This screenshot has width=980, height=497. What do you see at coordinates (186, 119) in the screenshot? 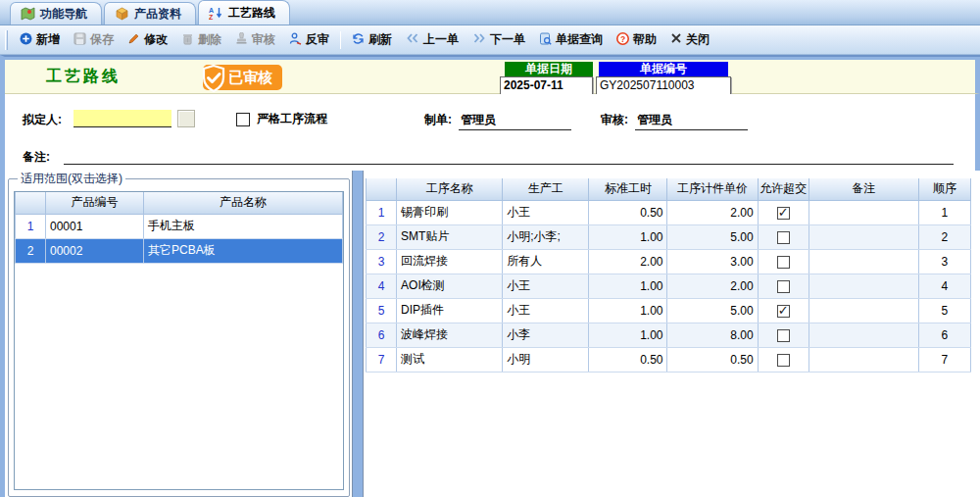
I see `drafter-lookup-button` at bounding box center [186, 119].